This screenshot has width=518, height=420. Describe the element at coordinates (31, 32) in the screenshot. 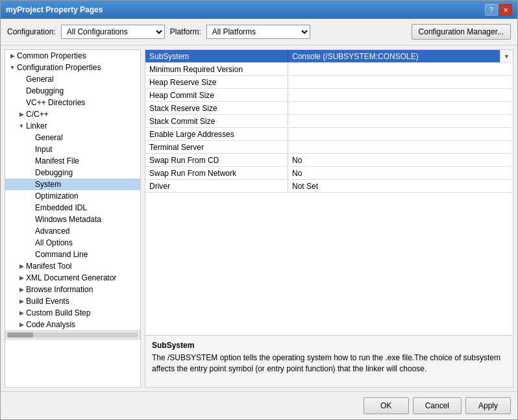

I see `config-label: Configuration:` at that location.